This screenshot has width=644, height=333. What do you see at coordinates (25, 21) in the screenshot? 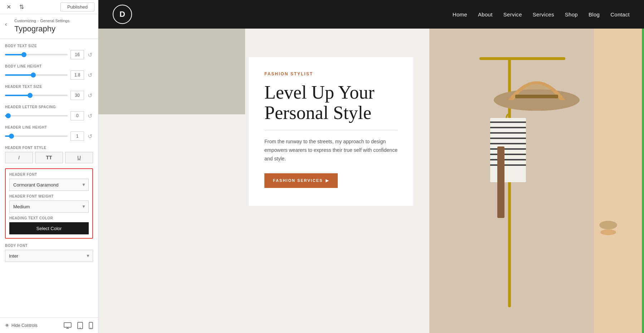
I see `breadcrumb-parent: Customizing` at bounding box center [25, 21].